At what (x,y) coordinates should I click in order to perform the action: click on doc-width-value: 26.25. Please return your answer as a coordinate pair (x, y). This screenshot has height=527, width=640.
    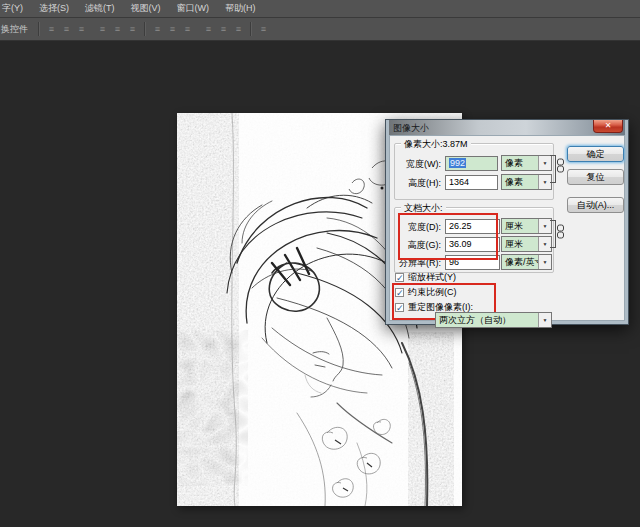
    Looking at the image, I should click on (460, 226).